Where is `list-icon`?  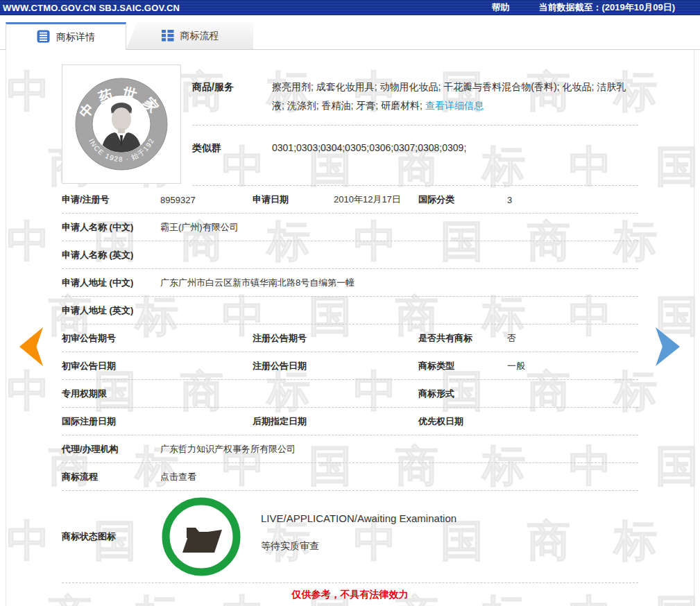 list-icon is located at coordinates (168, 36).